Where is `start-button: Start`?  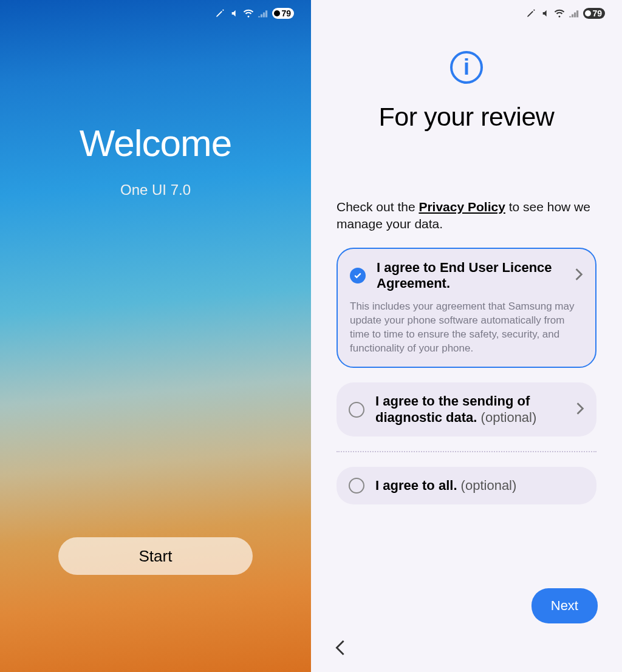
start-button: Start is located at coordinates (156, 556).